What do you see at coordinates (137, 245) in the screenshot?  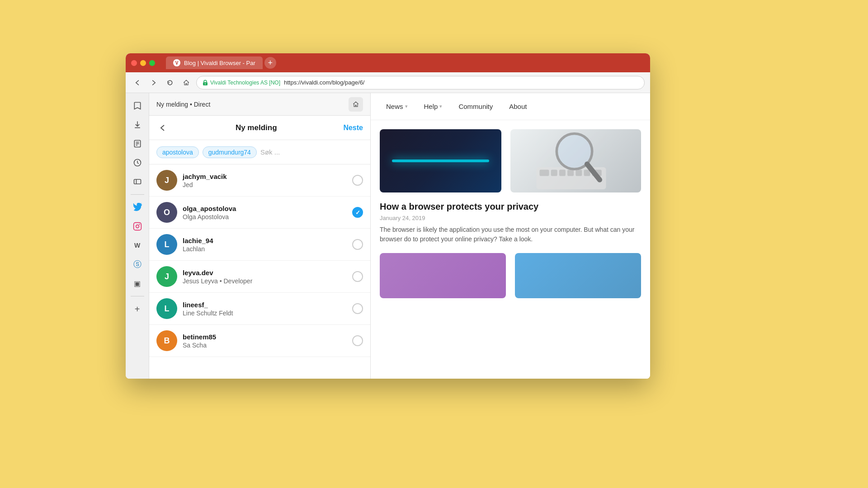 I see `sidebar-item-wikipedia: W` at bounding box center [137, 245].